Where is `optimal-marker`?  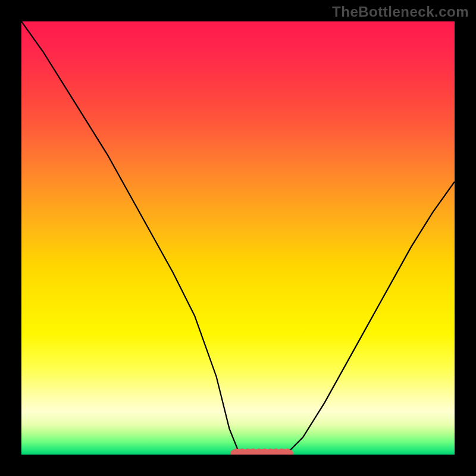
optimal-marker is located at coordinates (262, 452).